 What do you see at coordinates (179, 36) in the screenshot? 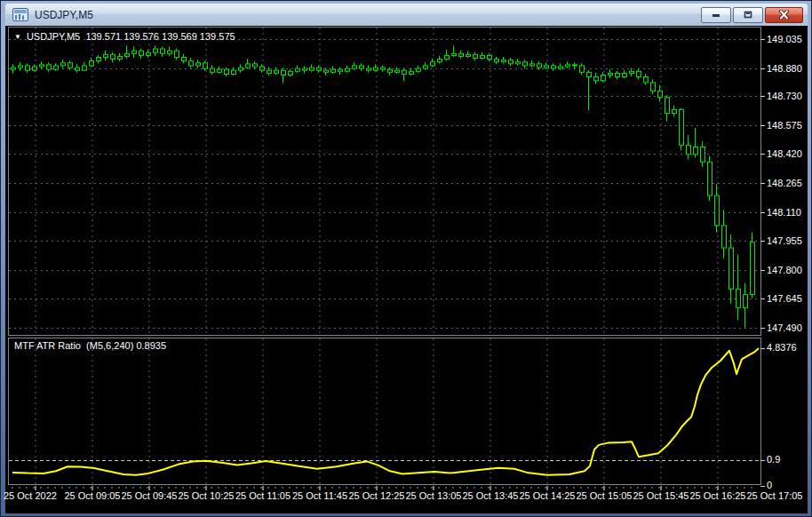
I see `low-value: 139.569` at bounding box center [179, 36].